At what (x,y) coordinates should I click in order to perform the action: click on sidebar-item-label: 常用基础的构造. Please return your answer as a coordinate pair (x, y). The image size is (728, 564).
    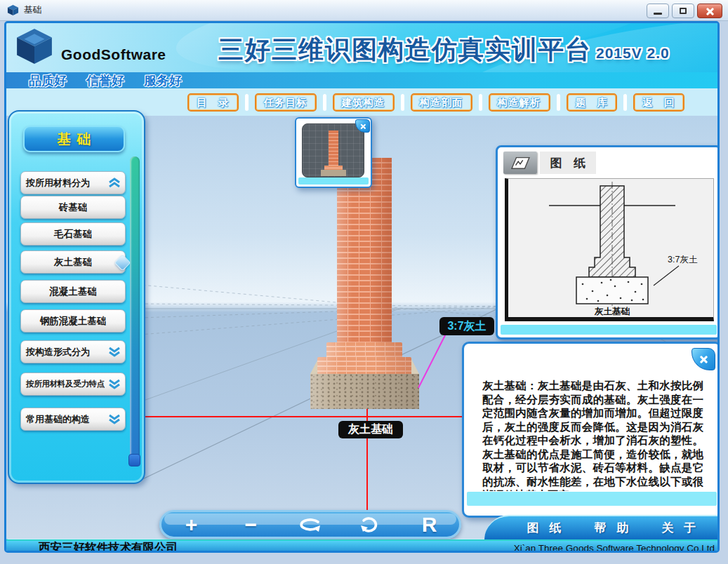
    Looking at the image, I should click on (58, 419).